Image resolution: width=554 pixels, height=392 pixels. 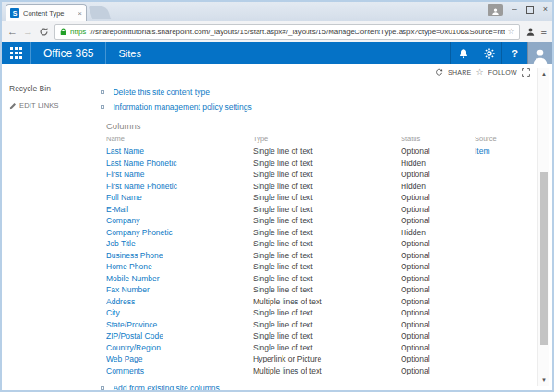 What do you see at coordinates (179, 138) in the screenshot?
I see `header-name: Name` at bounding box center [179, 138].